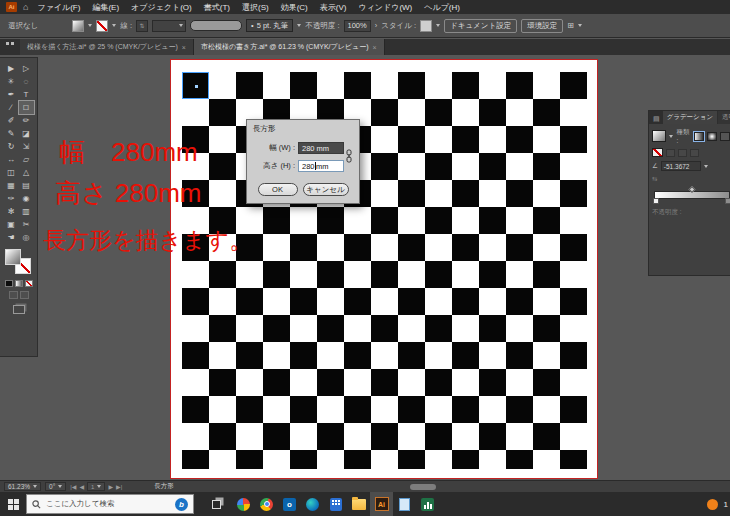  Describe the element at coordinates (24, 295) in the screenshot. I see `draw-behind-button` at that location.